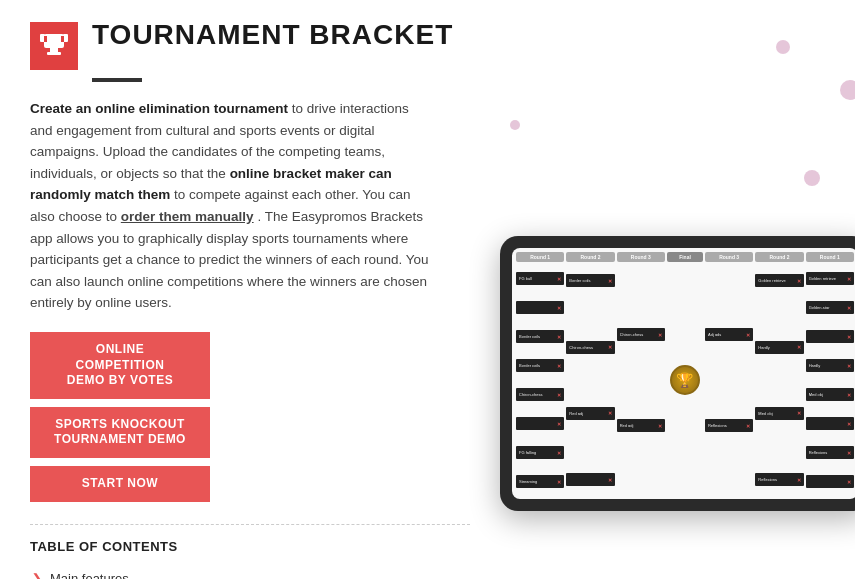 This screenshot has width=855, height=579. I want to click on bracket-slot-3-gap3, so click(641, 472).